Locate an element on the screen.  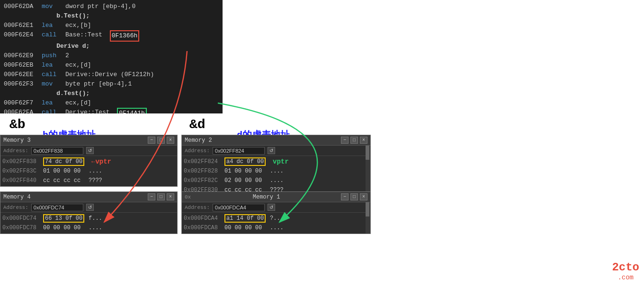
code-line: b.Test(); is located at coordinates (111, 16).